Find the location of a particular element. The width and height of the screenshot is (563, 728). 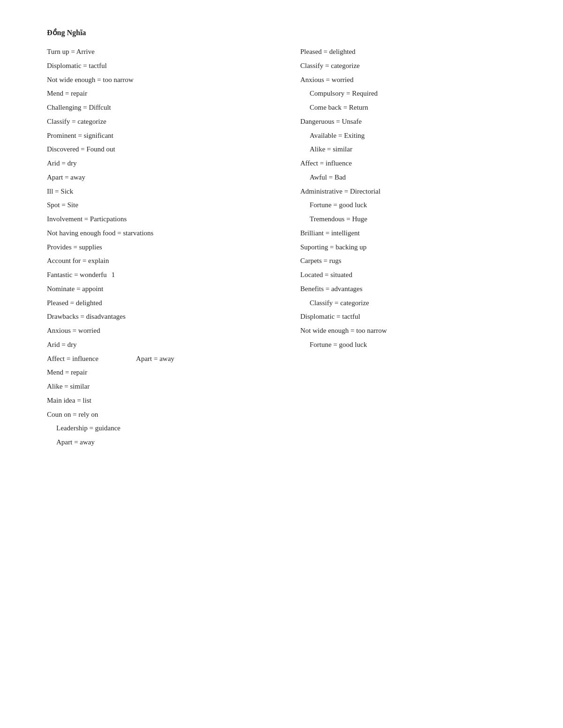

list-item: Account for = explain is located at coordinates (160, 261).